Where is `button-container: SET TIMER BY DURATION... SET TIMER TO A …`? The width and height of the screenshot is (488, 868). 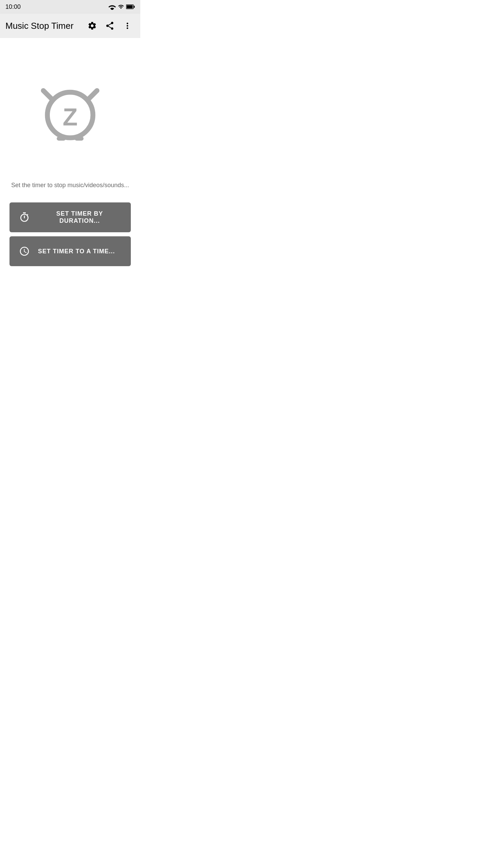 button-container: SET TIMER BY DURATION... SET TIMER TO A … is located at coordinates (70, 234).